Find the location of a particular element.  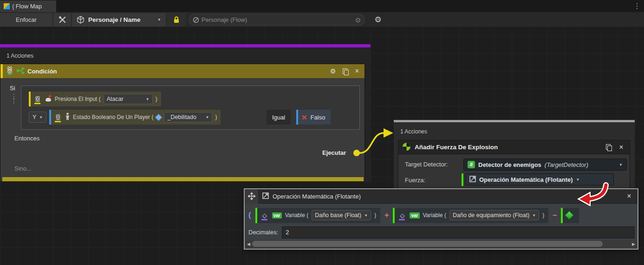

gear-icon: ⚙ is located at coordinates (378, 20).